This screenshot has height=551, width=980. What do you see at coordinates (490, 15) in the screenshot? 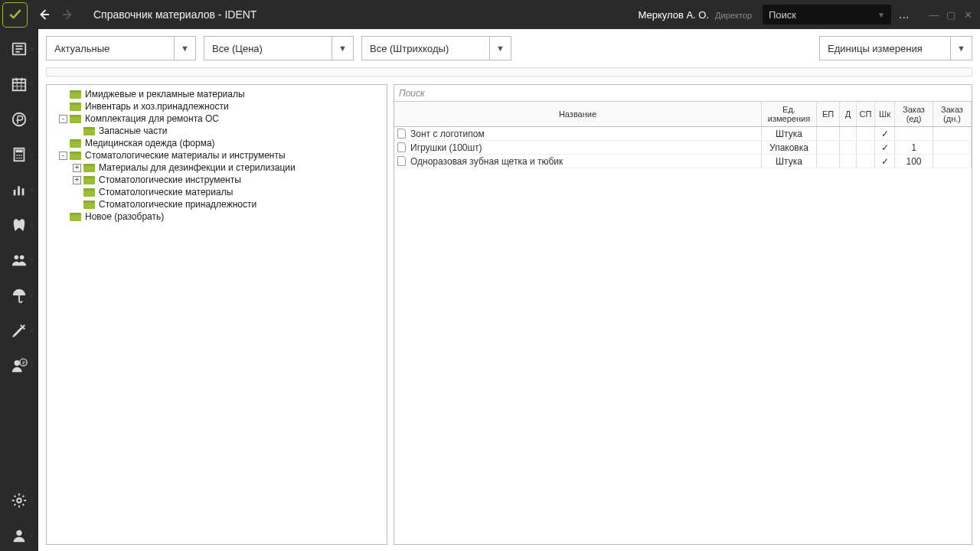
I see `titlebar: Справочник материалов - IDENT Меркулов А…` at bounding box center [490, 15].